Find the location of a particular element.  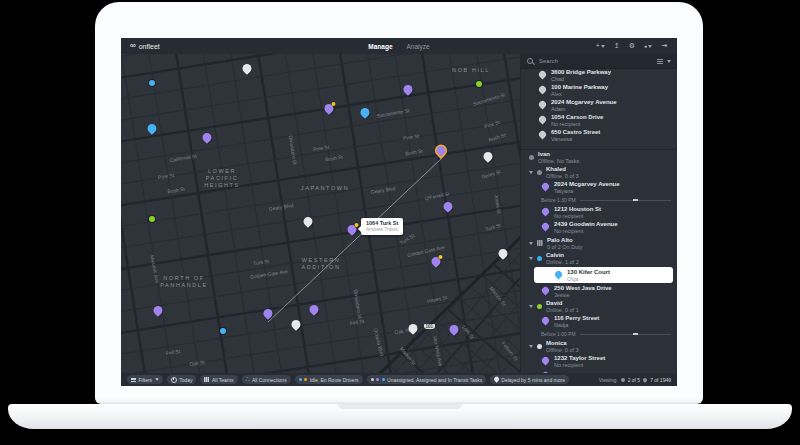

task-row: 1232 Taylor StreetNo recipient is located at coordinates (599, 362).